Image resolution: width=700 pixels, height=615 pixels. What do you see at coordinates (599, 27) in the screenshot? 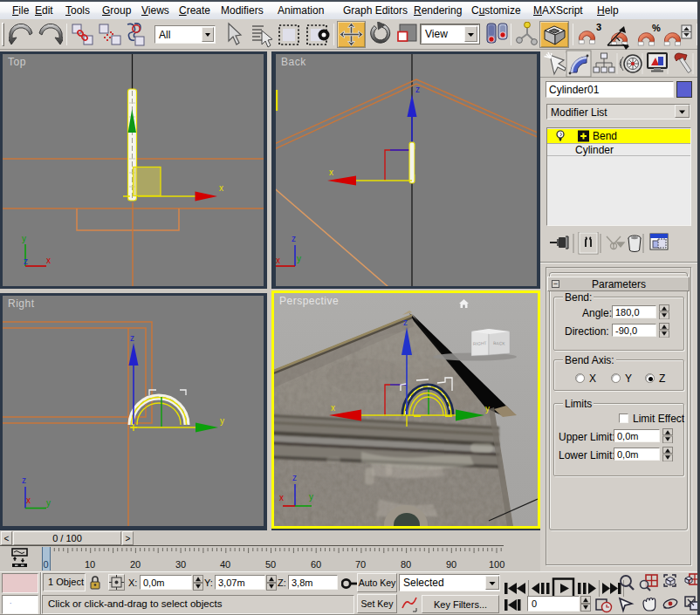
I see `svg-text: 3` at bounding box center [599, 27].